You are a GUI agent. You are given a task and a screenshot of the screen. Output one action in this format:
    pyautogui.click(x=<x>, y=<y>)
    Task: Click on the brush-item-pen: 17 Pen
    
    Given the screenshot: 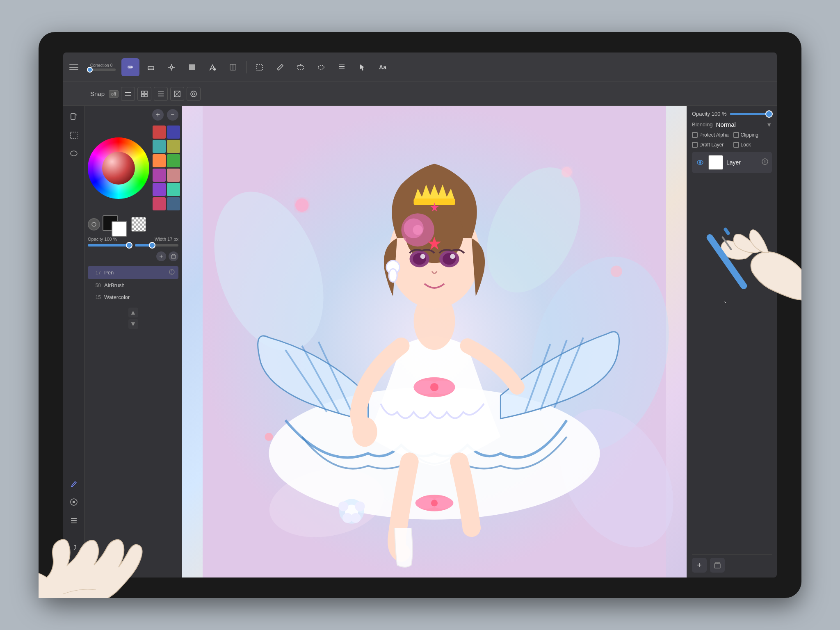 What is the action you would take?
    pyautogui.click(x=133, y=272)
    